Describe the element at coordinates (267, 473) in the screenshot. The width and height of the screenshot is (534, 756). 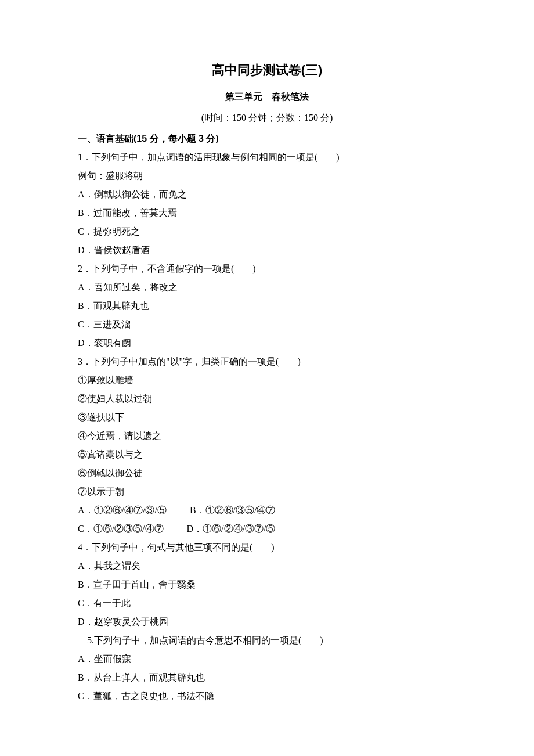
I see `q3-item-6: ⑥倒戟以御公徒` at that location.